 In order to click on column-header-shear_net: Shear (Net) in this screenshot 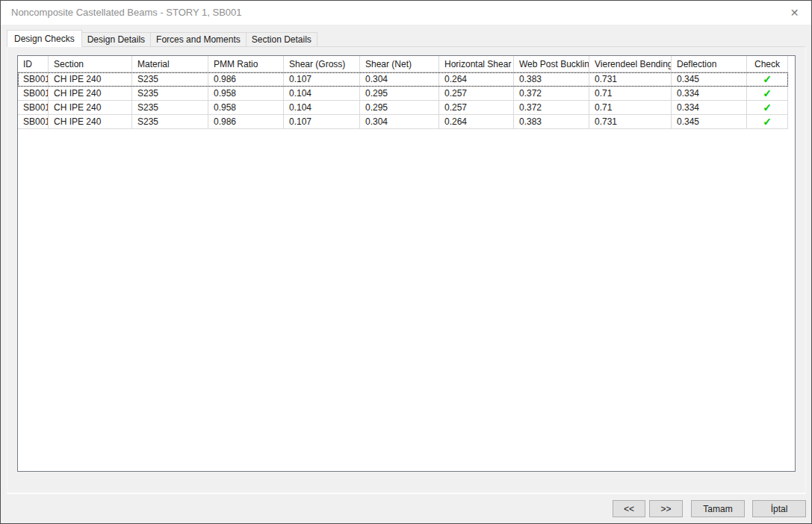, I will do `click(400, 64)`.